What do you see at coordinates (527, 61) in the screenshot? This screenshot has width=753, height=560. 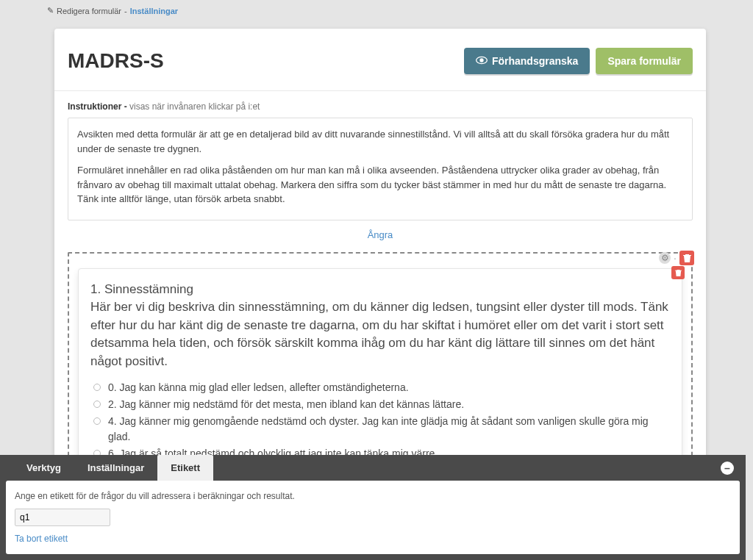 I see `preview-button: Förhandsgranska` at bounding box center [527, 61].